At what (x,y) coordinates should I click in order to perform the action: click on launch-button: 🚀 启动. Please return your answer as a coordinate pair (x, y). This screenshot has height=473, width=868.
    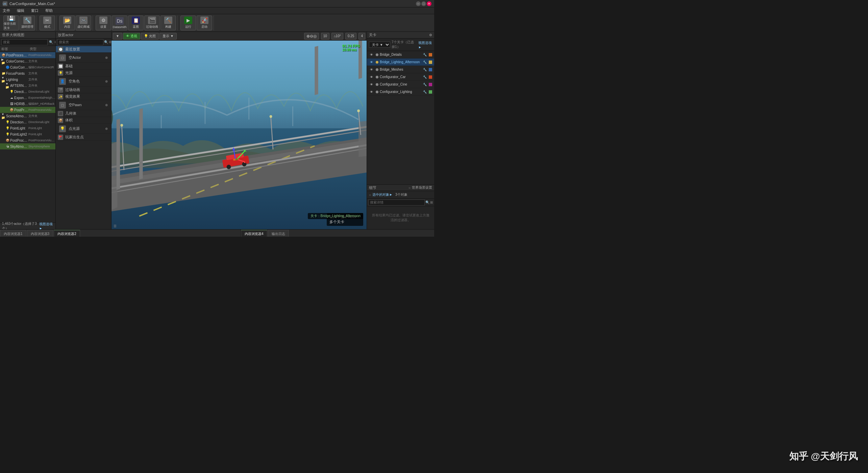
    Looking at the image, I should click on (204, 23).